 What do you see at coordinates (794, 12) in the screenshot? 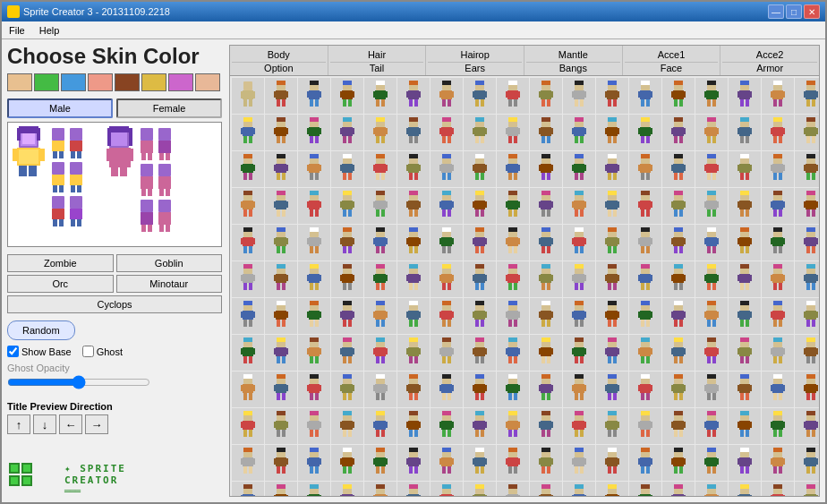
I see `maximize-button: □` at bounding box center [794, 12].